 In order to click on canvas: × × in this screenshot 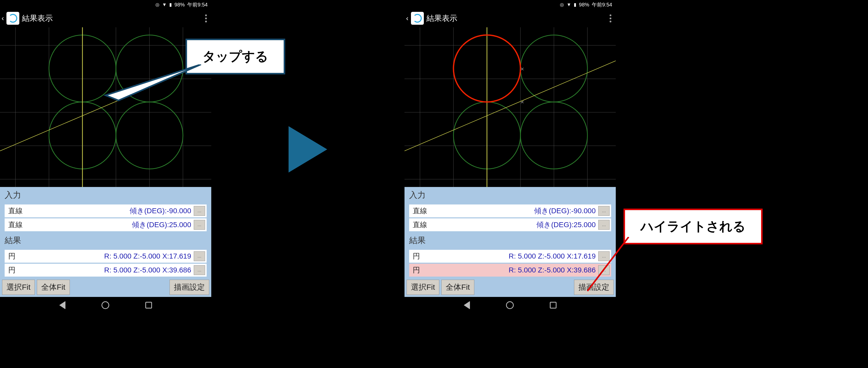, I will do `click(510, 107)`.